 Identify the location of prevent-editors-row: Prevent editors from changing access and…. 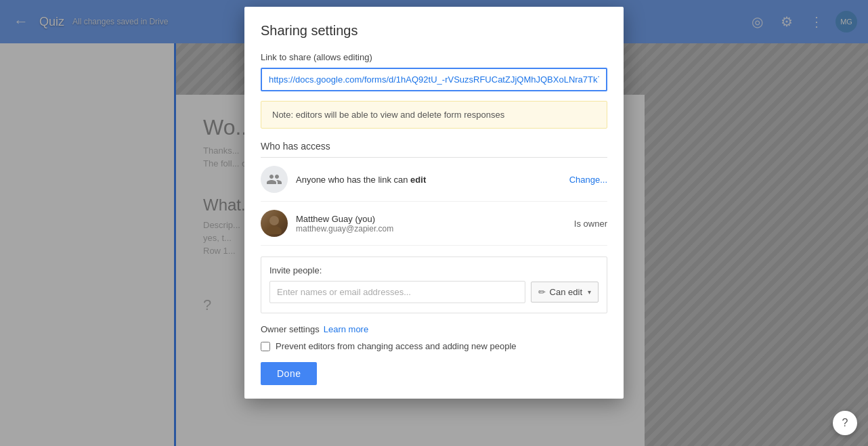
(434, 347).